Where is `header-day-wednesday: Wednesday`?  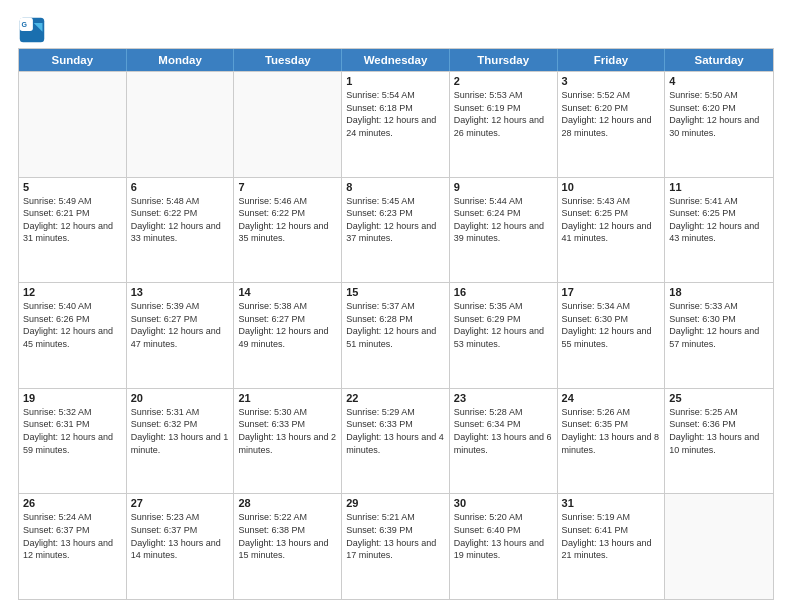 header-day-wednesday: Wednesday is located at coordinates (396, 60).